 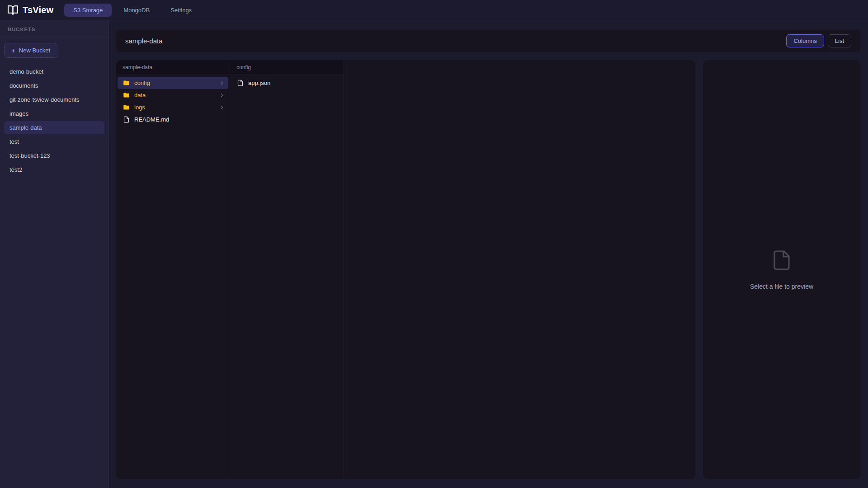 What do you see at coordinates (144, 41) in the screenshot?
I see `bucket-title: sample-data` at bounding box center [144, 41].